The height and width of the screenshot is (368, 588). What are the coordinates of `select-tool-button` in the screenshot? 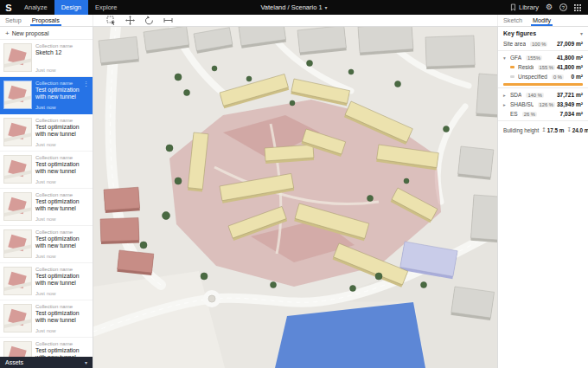 It's located at (111, 21).